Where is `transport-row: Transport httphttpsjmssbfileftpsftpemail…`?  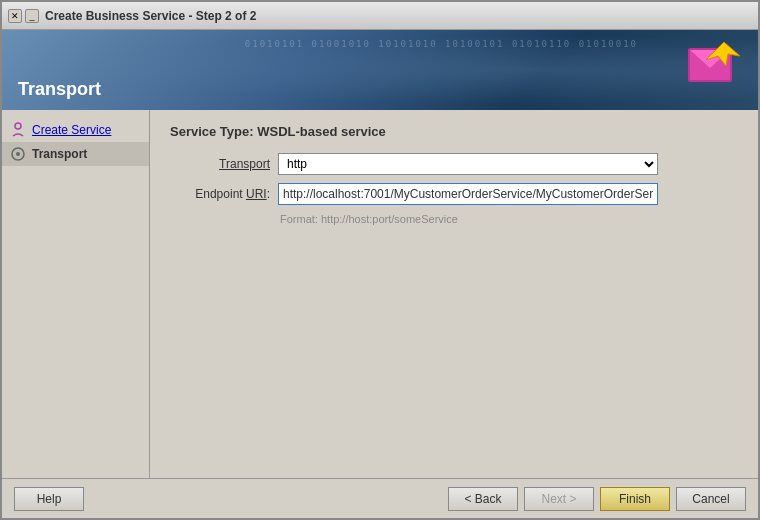 transport-row: Transport httphttpsjmssbfileftpsftpemail… is located at coordinates (454, 164).